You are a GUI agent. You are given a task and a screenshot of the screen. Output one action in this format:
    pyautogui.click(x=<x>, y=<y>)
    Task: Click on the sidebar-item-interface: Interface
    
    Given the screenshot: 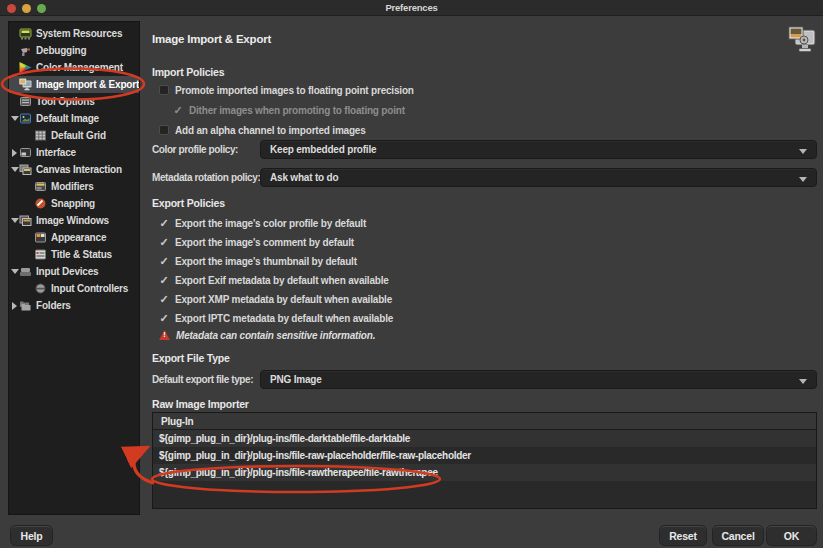 What is the action you would take?
    pyautogui.click(x=74, y=152)
    